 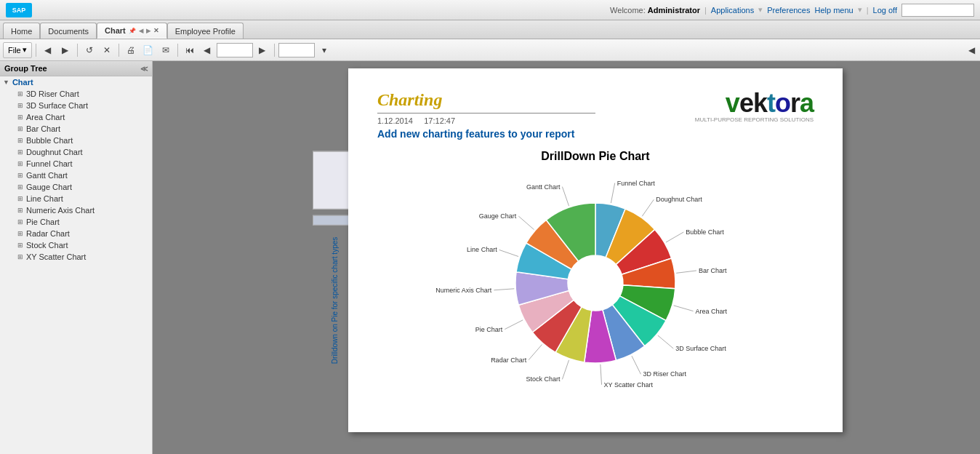 What do you see at coordinates (48, 50) in the screenshot?
I see `back-button: ◀` at bounding box center [48, 50].